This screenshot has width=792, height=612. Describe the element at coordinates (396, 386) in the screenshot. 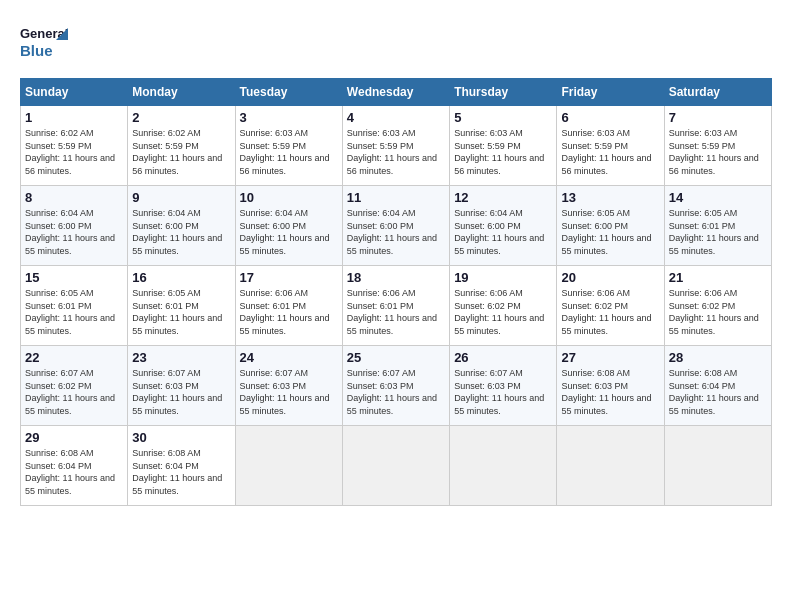

I see `calendar-cell: 25 Sunrise: 6:07 AMSunset: 6:03 PMDaylig…` at that location.